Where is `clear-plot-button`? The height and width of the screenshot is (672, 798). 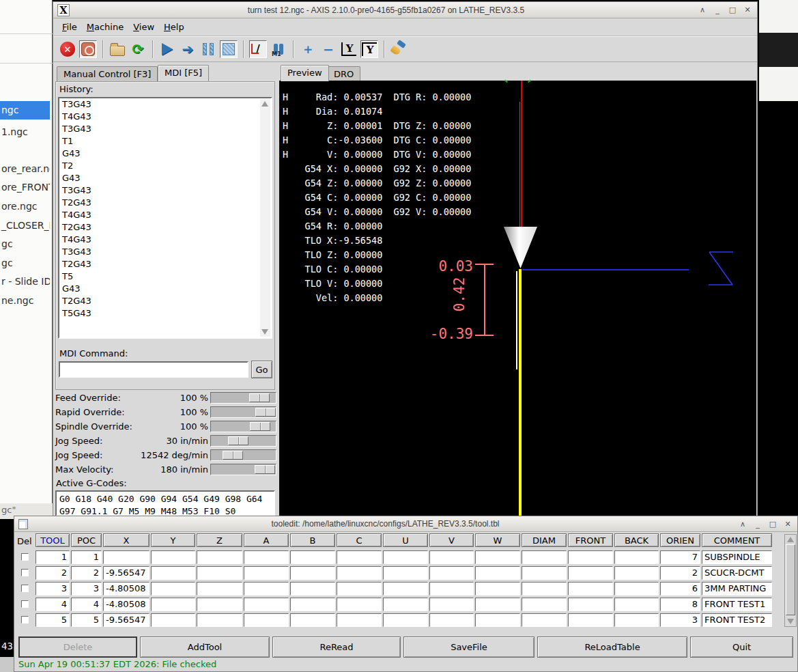
clear-plot-button is located at coordinates (399, 49).